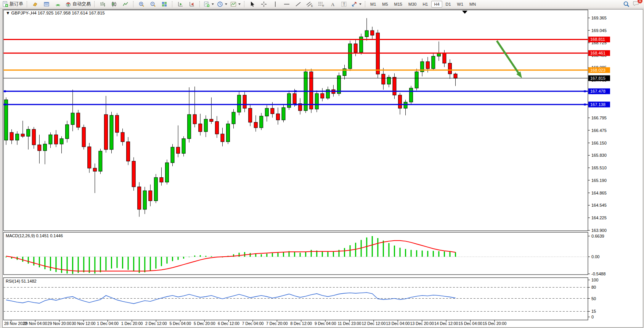 The height and width of the screenshot is (328, 644). I want to click on price-tick-label: 166.475, so click(599, 130).